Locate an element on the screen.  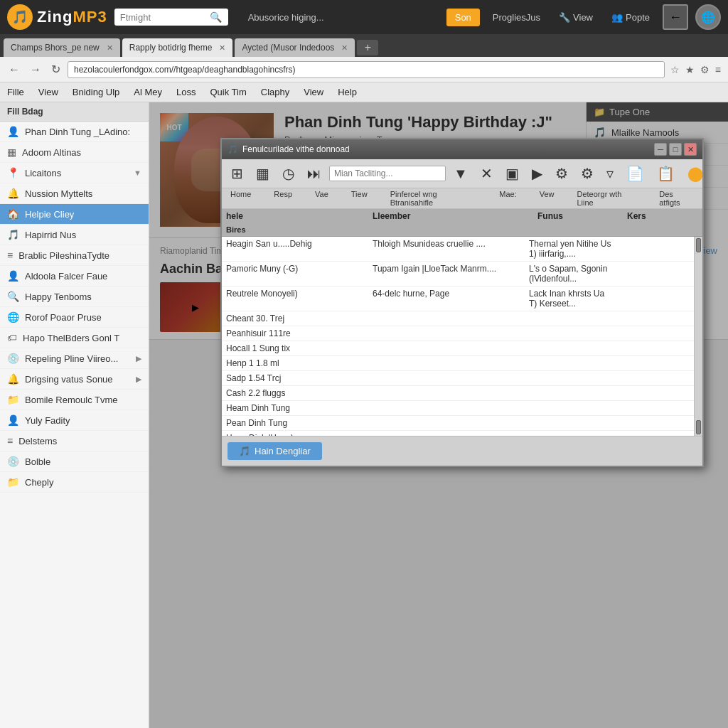
nav-abusorice: Abusorice higing... is located at coordinates (286, 17).